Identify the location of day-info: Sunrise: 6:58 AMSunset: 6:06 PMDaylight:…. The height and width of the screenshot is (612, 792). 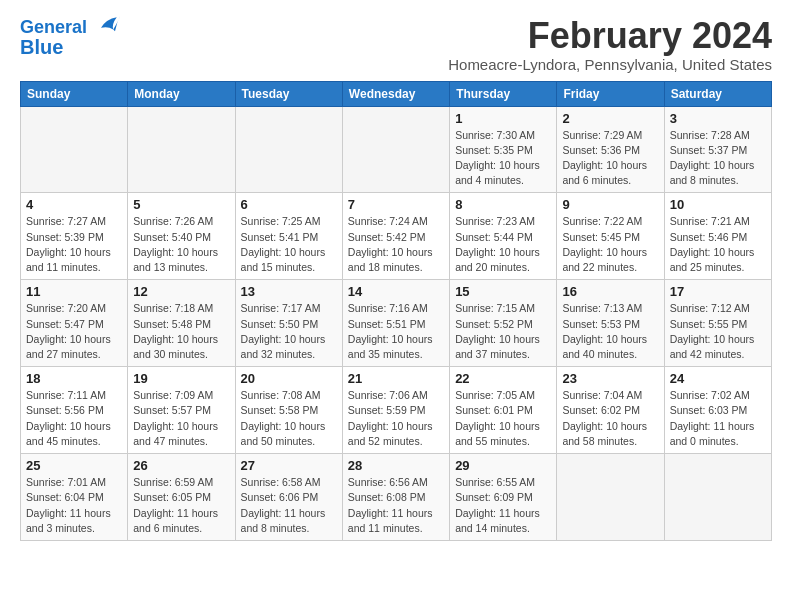
(289, 506).